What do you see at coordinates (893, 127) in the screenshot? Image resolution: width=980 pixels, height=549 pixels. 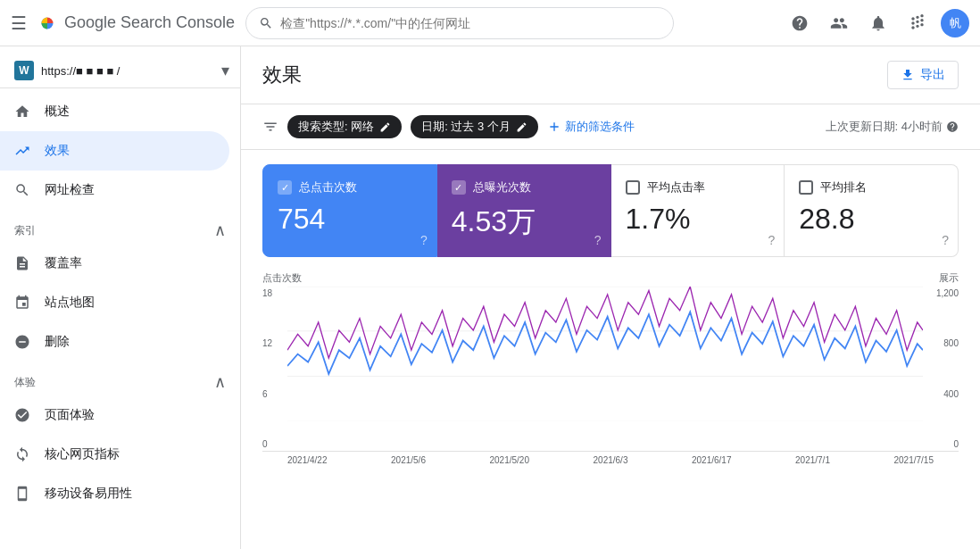 I see `last-updated: 上次更新日期: 4小时前` at bounding box center [893, 127].